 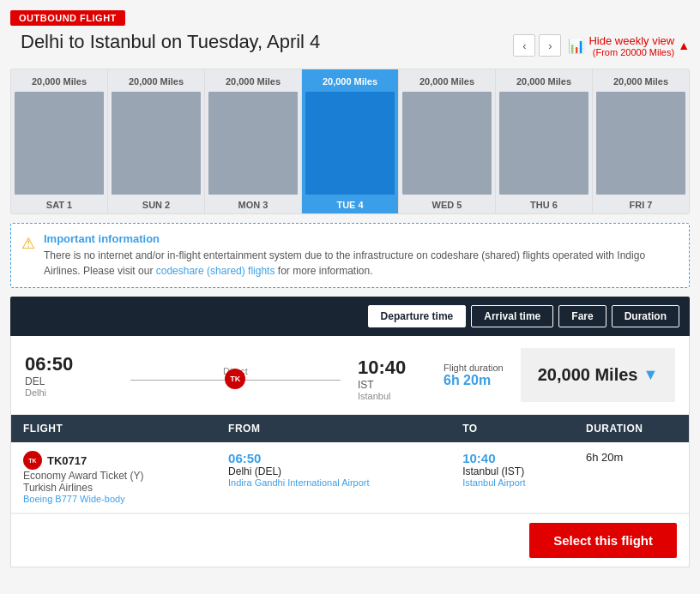 What do you see at coordinates (350, 478) in the screenshot?
I see `table-row: TK TK0717 Economy Award Ticket (Y) Turki…` at bounding box center [350, 478].